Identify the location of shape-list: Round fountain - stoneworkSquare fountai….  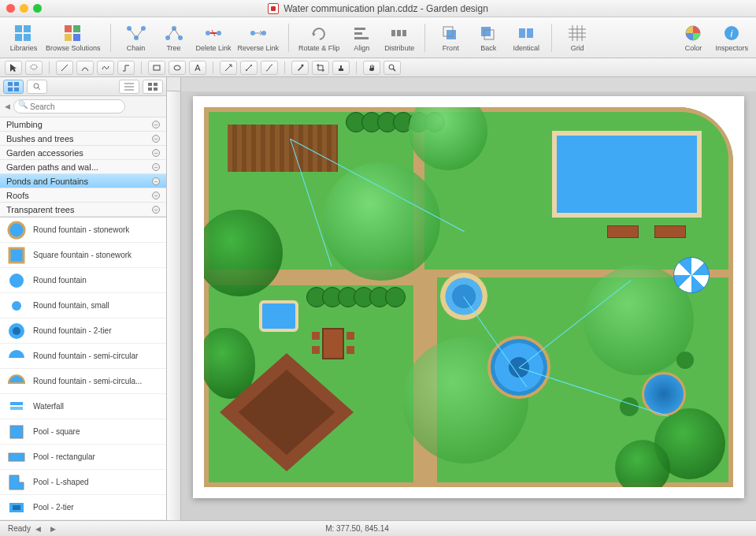
(83, 369).